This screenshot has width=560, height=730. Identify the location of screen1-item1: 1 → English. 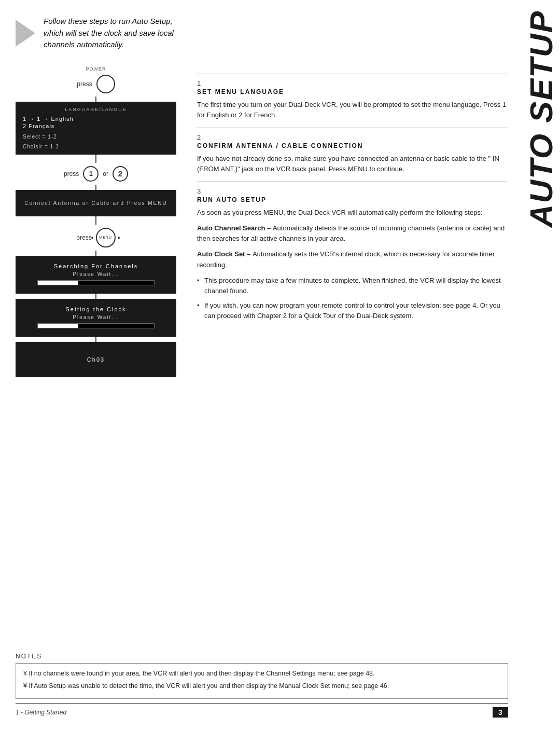
(96, 119).